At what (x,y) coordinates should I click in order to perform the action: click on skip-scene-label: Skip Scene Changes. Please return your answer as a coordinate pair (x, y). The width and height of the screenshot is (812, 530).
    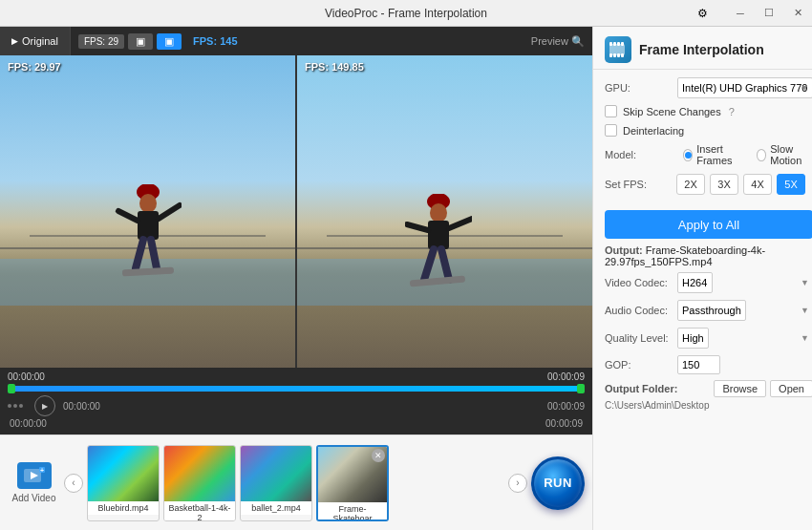
    Looking at the image, I should click on (673, 112).